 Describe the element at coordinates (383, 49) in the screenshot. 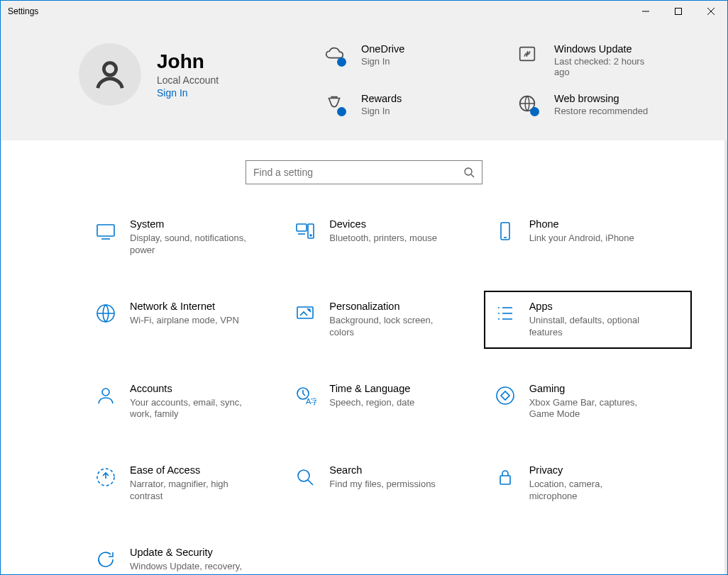

I see `tile-title: OneDrive` at that location.